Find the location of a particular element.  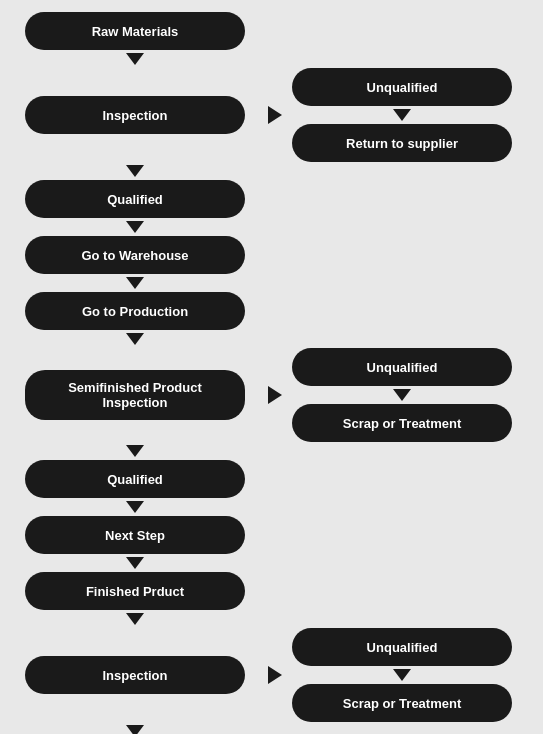

inspection2-node: Inspection is located at coordinates (135, 675).